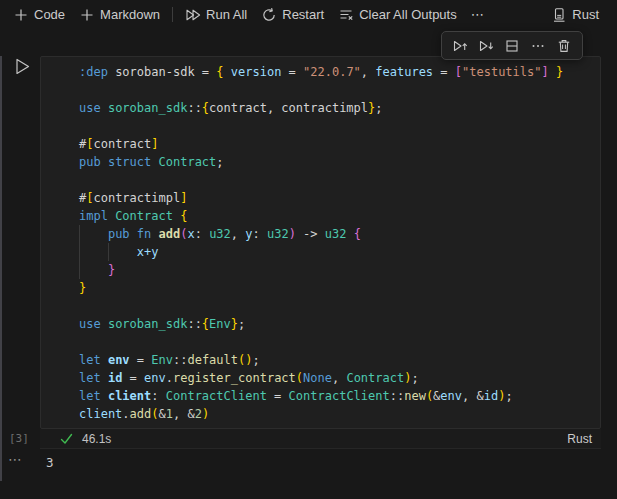  Describe the element at coordinates (320, 439) in the screenshot. I see `cell-status-bar: 46.1s Rust` at that location.